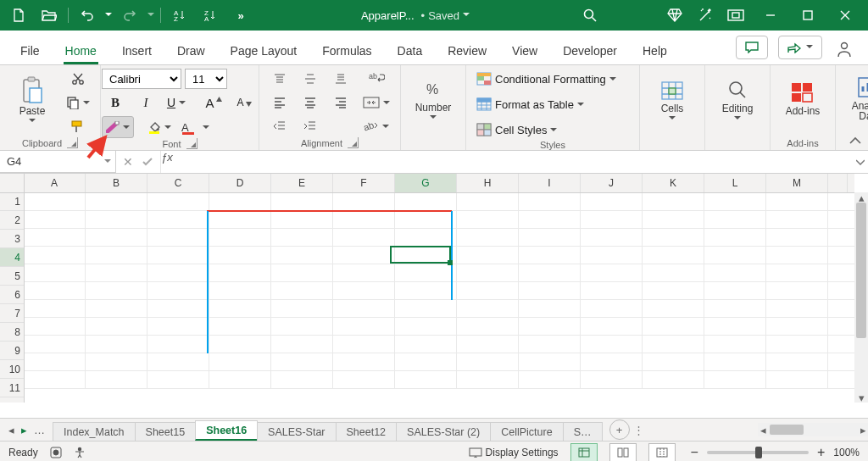  Describe the element at coordinates (861, 297) in the screenshot. I see `vertical-scrollbar: ▴ ▾` at that location.